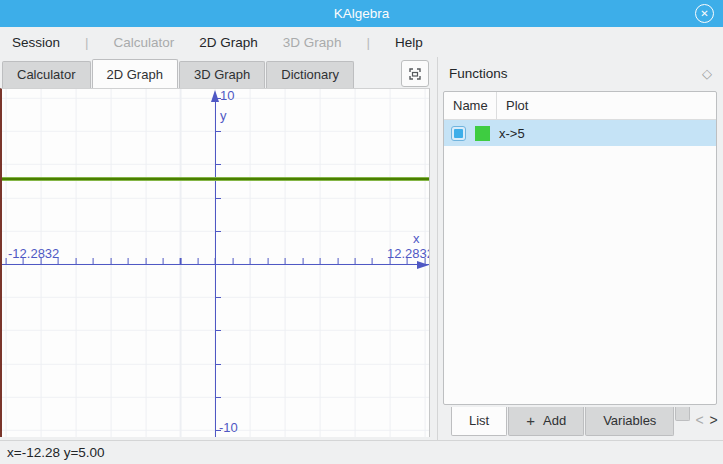  I want to click on checkbox-checked-mark, so click(458, 134).